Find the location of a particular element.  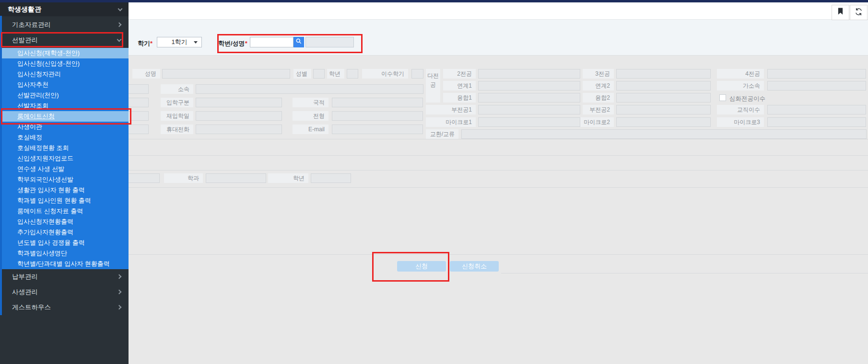

required-asterisk: * is located at coordinates (152, 43).